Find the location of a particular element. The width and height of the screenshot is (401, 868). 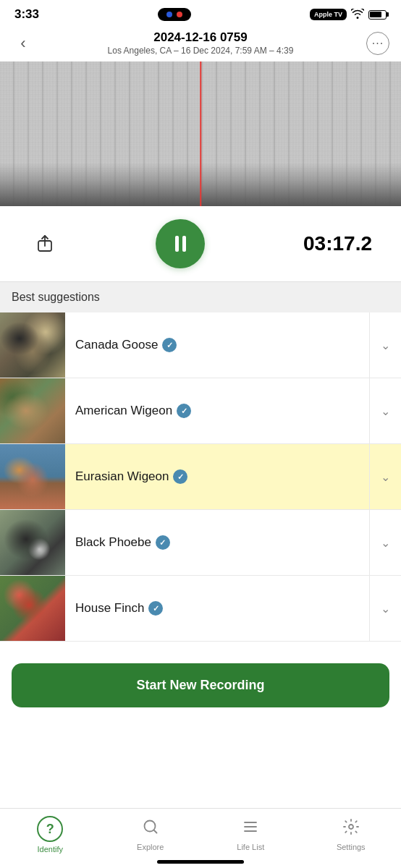

suggestions-label: Best suggestions is located at coordinates (56, 297).